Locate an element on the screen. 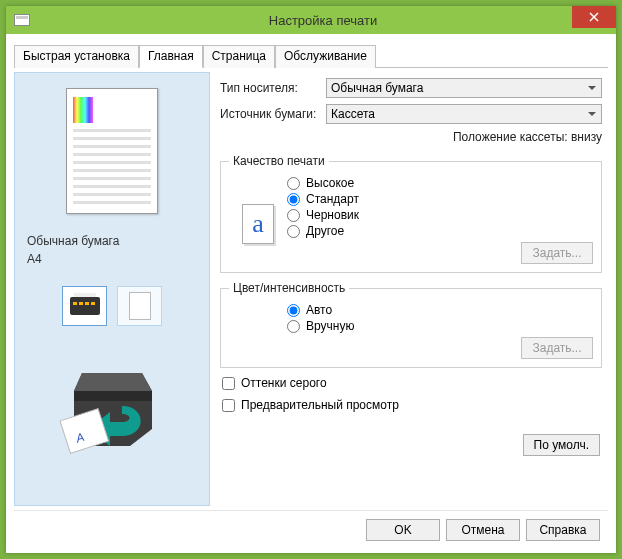 The image size is (622, 559). close-icon is located at coordinates (594, 17).